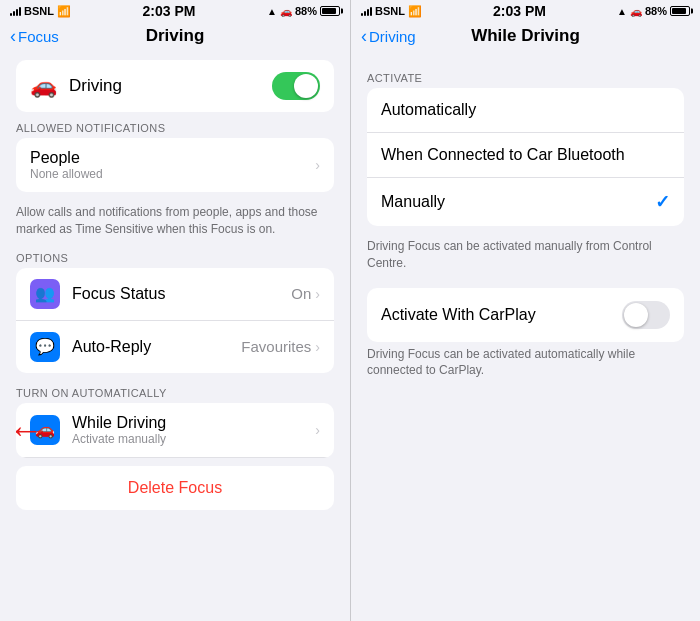 The height and width of the screenshot is (621, 700). What do you see at coordinates (16, 11) in the screenshot?
I see `signal-bars-icon` at bounding box center [16, 11].